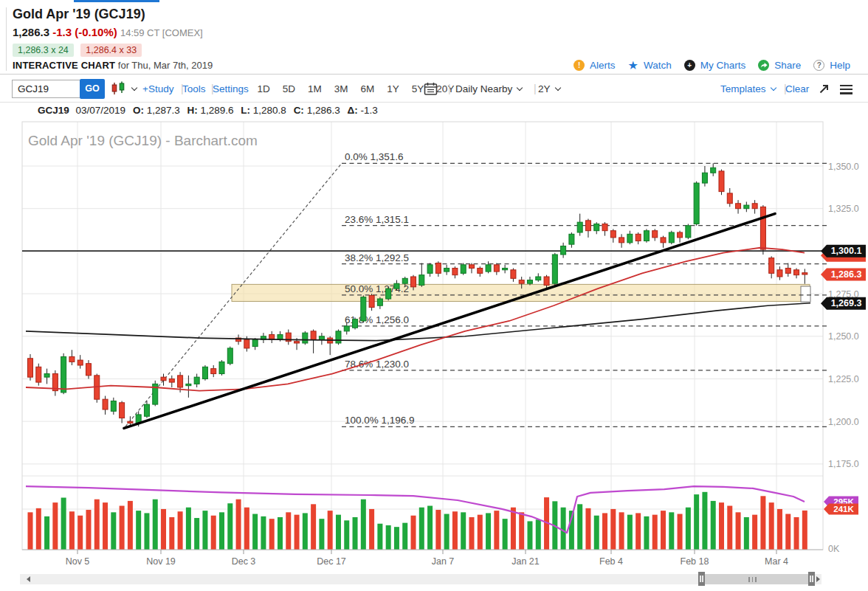 This screenshot has height=591, width=868. I want to click on chart-type-menu, so click(124, 89).